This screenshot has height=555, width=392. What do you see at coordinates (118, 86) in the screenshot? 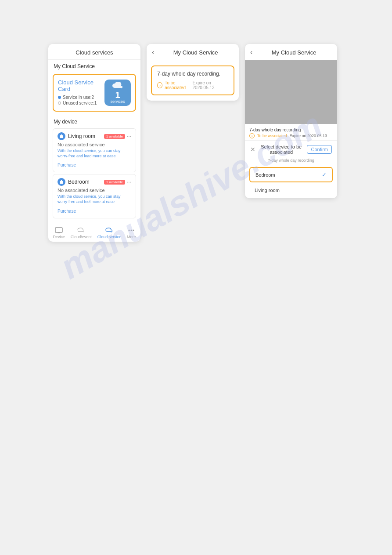
I see `cloud-shape-icon` at bounding box center [118, 86].